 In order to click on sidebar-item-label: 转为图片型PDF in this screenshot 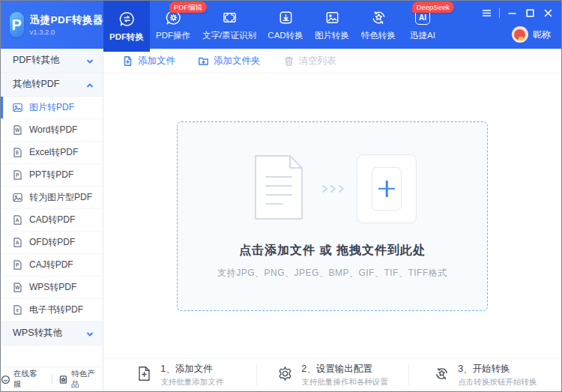, I will do `click(61, 198)`.